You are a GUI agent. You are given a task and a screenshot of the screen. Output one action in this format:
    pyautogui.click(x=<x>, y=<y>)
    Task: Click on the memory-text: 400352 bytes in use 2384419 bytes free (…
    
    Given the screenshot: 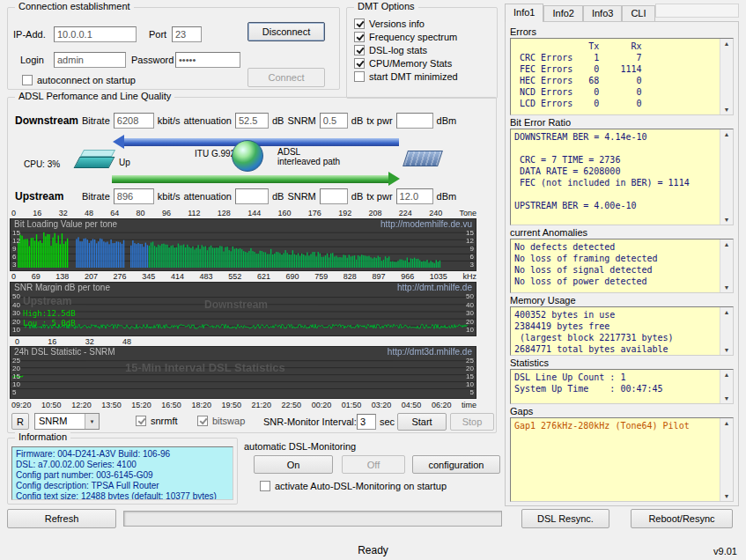 What is the action you would take?
    pyautogui.click(x=622, y=331)
    